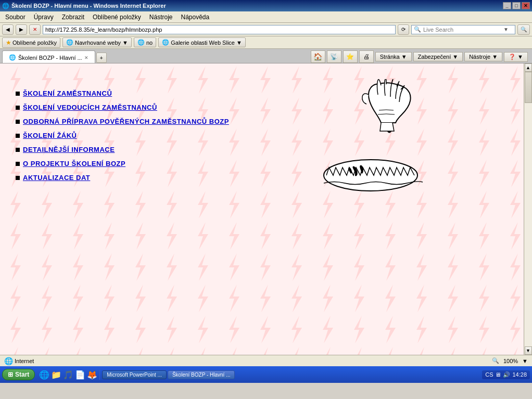  I want to click on help-label: ❓ ▼, so click(516, 57).